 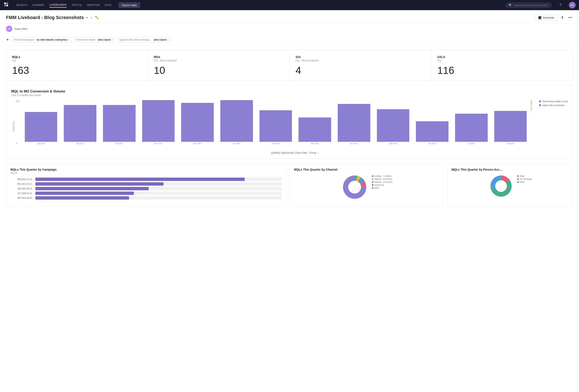 I want to click on donut-legend-item: AE Top Target, so click(x=524, y=179).